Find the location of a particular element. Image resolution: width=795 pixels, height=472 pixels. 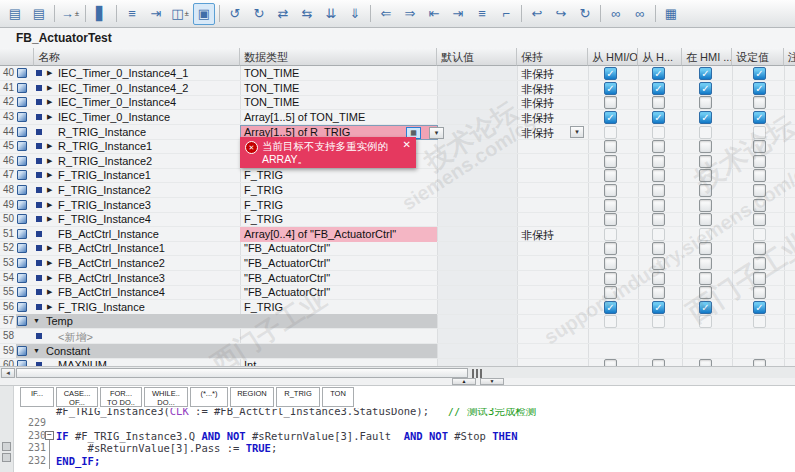

variable-name: F_TRIG_Instance is located at coordinates (102, 307).